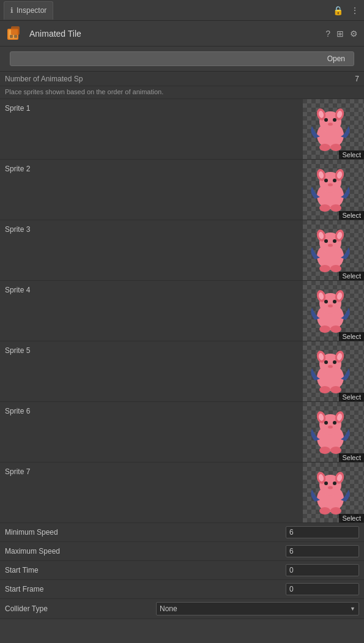 The width and height of the screenshot is (364, 643). What do you see at coordinates (182, 251) in the screenshot?
I see `sprite-row-3: Sprite 3 Select` at bounding box center [182, 251].